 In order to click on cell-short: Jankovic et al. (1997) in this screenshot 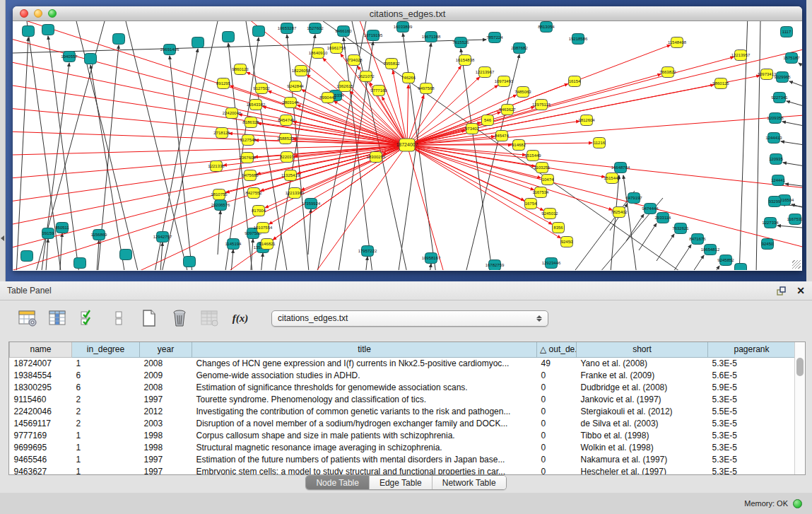, I will do `click(642, 399)`.